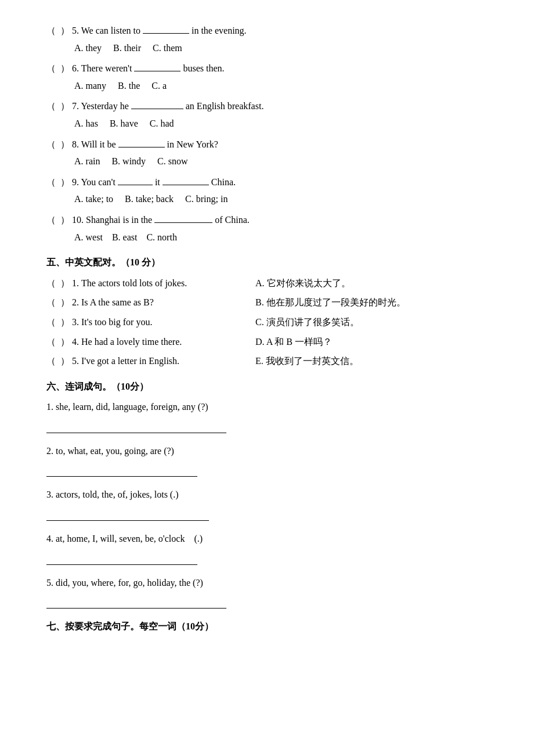 Image resolution: width=534 pixels, height=756 pixels. What do you see at coordinates (159, 86) in the screenshot?
I see `q6-option-c: C. a` at bounding box center [159, 86].